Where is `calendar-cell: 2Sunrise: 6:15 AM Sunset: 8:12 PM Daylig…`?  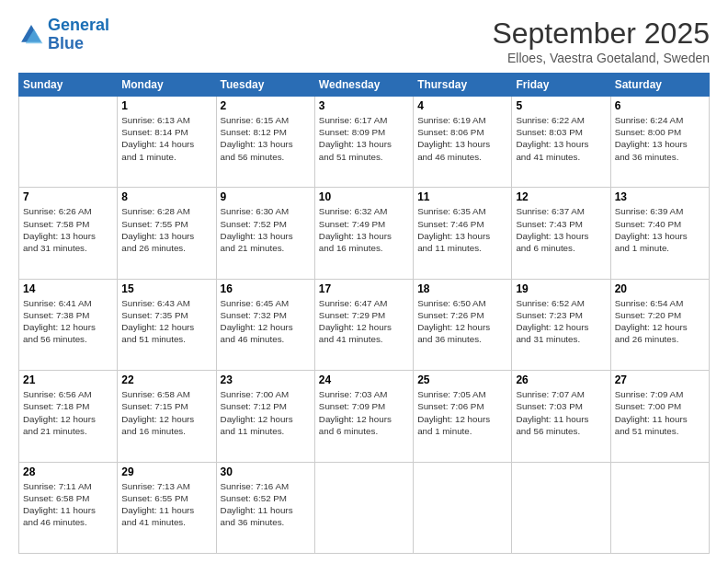 calendar-cell: 2Sunrise: 6:15 AM Sunset: 8:12 PM Daylig… is located at coordinates (265, 142).